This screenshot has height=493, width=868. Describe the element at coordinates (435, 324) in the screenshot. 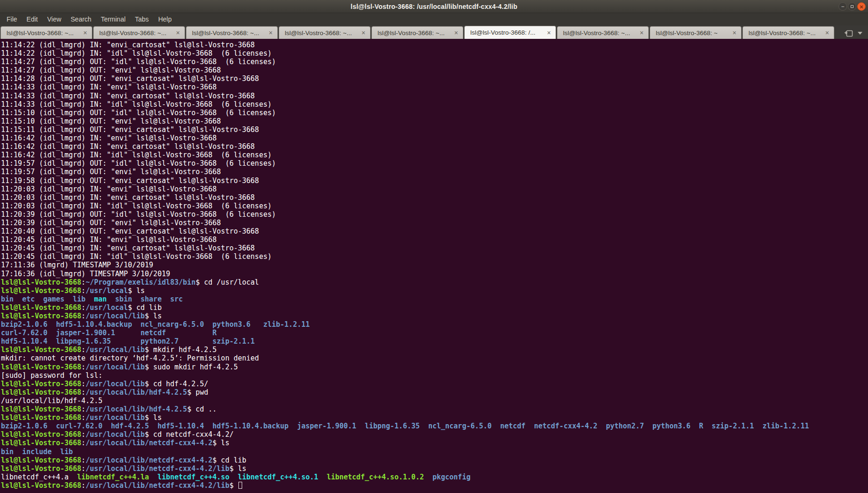

I see `terminal-line: bzip2-1.0.6 hdf5-1.10.4.backup ncl_ncarg…` at that location.